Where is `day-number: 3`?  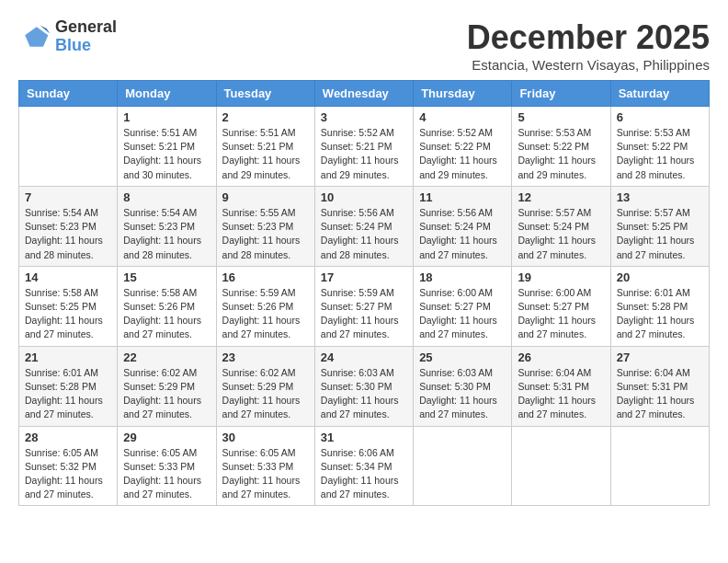
day-number: 3 is located at coordinates (364, 118).